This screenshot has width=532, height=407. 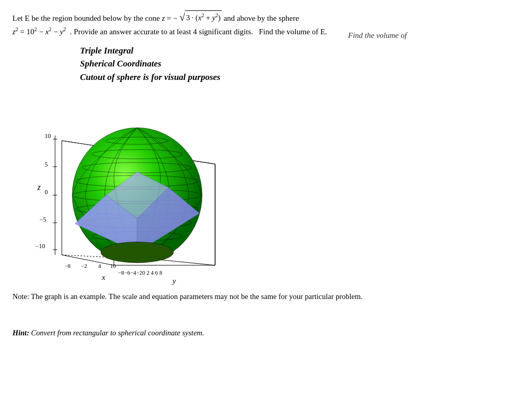 I want to click on svg-text: −2, so click(x=84, y=266).